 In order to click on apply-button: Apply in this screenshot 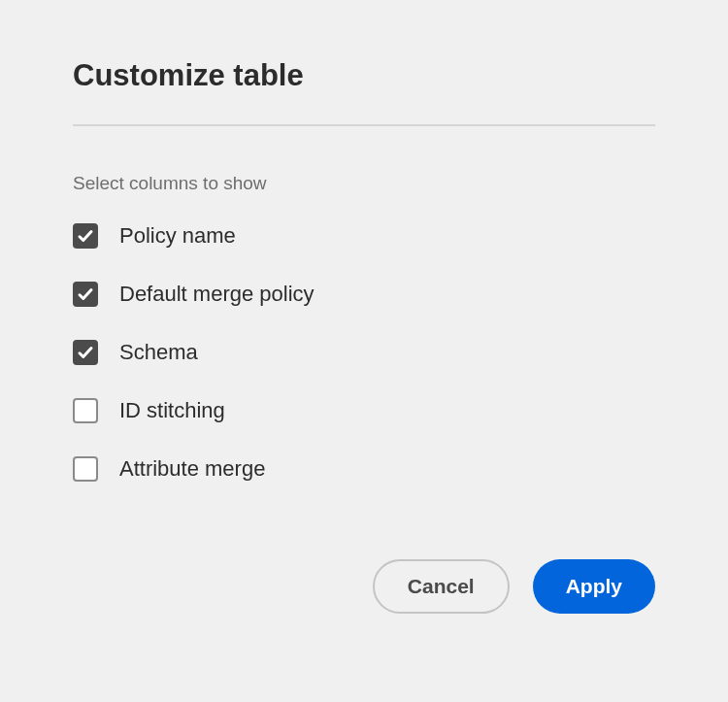, I will do `click(594, 586)`.